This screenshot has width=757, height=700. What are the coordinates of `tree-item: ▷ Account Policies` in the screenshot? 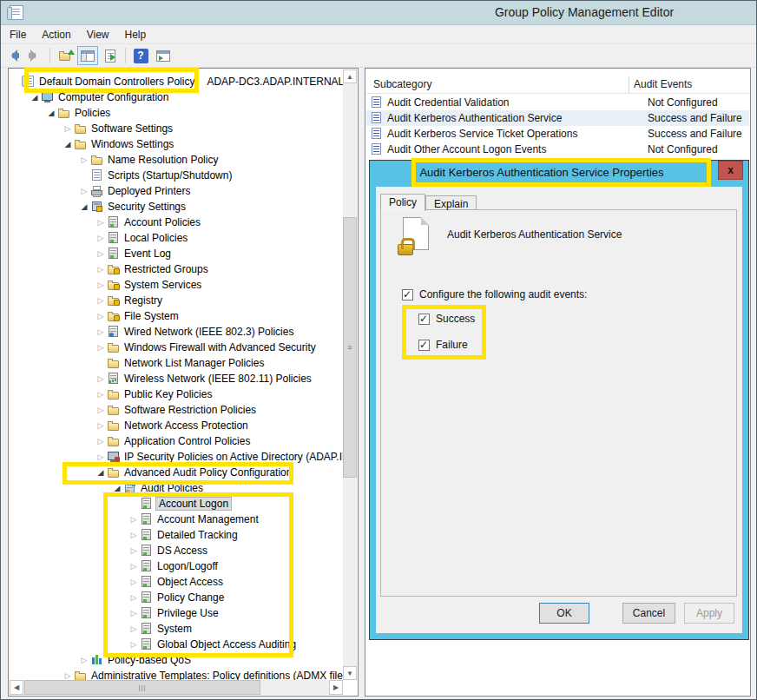 It's located at (176, 222).